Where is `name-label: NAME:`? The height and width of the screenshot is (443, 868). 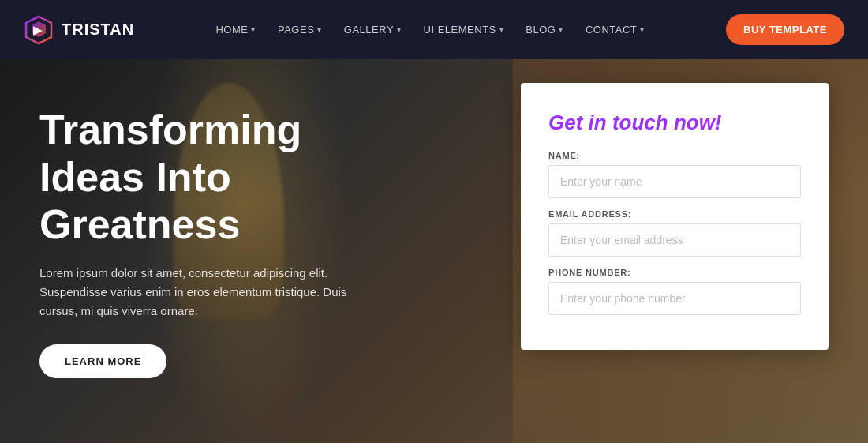 name-label: NAME: is located at coordinates (675, 156).